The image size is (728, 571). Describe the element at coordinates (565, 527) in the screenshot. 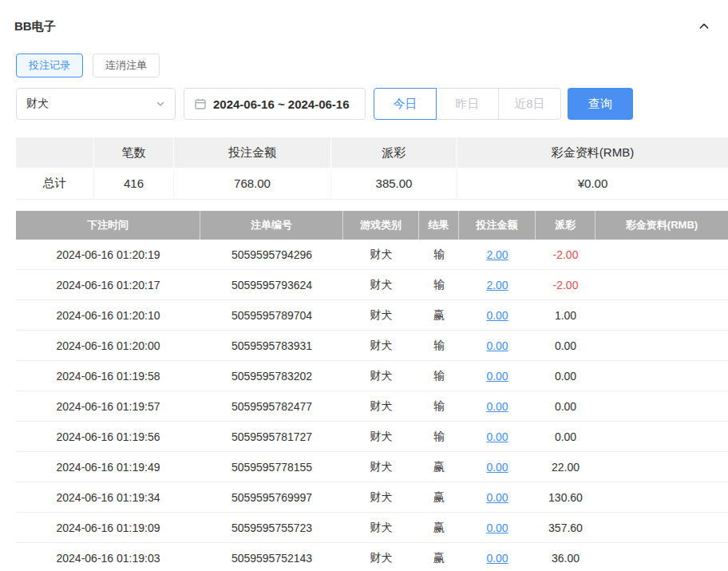

I see `cell-payout: 357.60` at that location.